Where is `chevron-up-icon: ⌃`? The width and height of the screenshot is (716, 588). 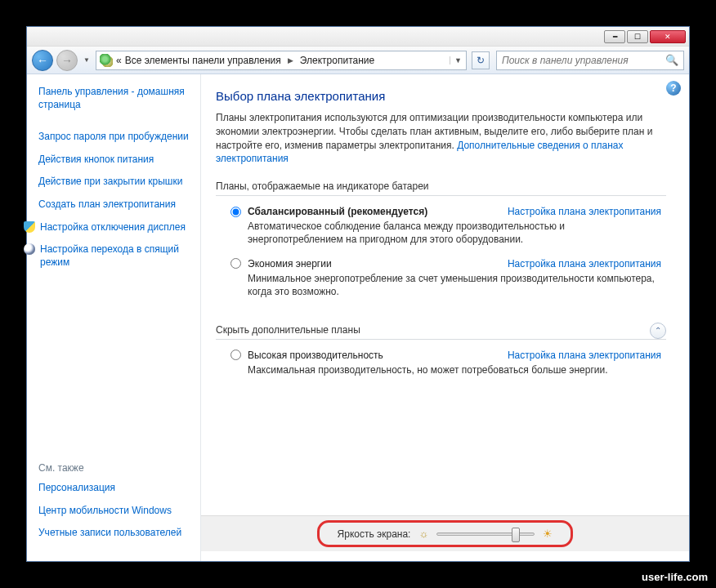 chevron-up-icon: ⌃ is located at coordinates (658, 330).